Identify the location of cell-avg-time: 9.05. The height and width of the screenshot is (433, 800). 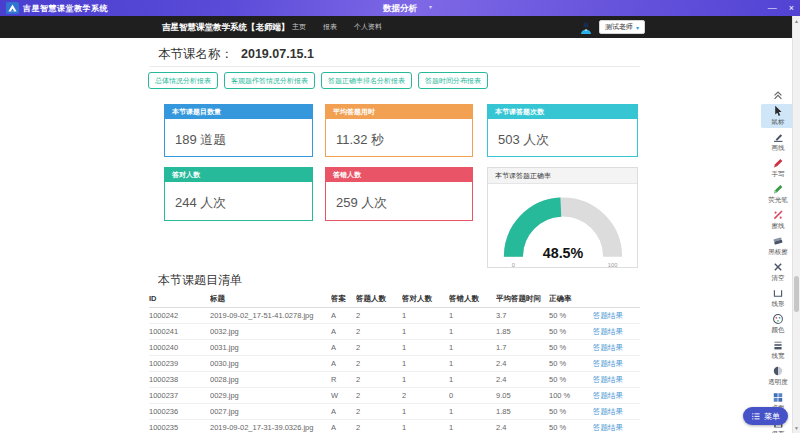
(522, 396).